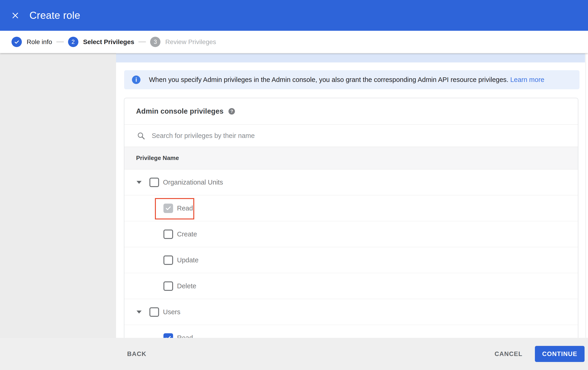  What do you see at coordinates (17, 42) in the screenshot?
I see `step-complete-check-icon` at bounding box center [17, 42].